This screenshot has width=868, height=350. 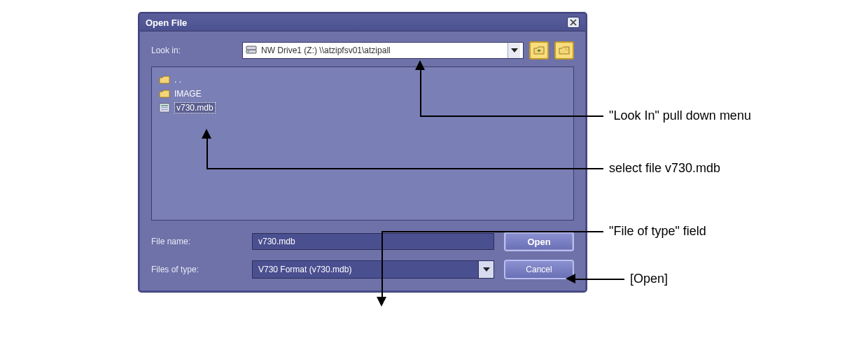 I want to click on list-item-label: v730.mdb, so click(x=195, y=108).